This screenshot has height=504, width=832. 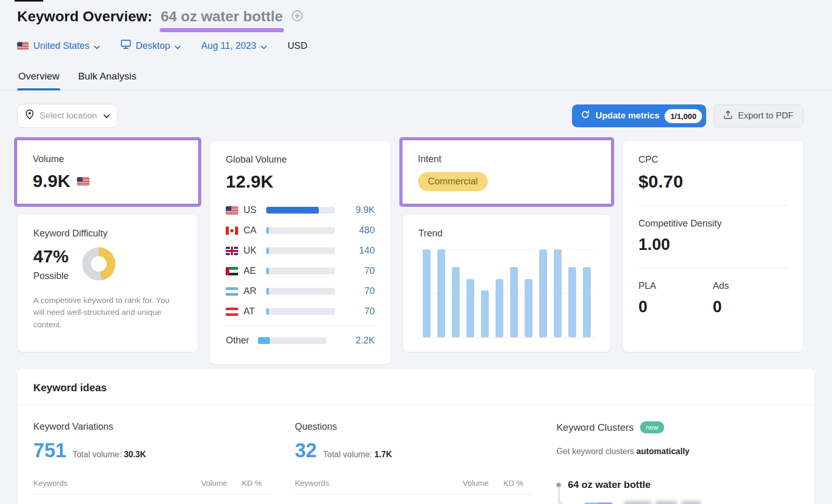 I want to click on questions-column: Questions 32 Total volume: 1.7K Keywords…, so click(x=414, y=462).